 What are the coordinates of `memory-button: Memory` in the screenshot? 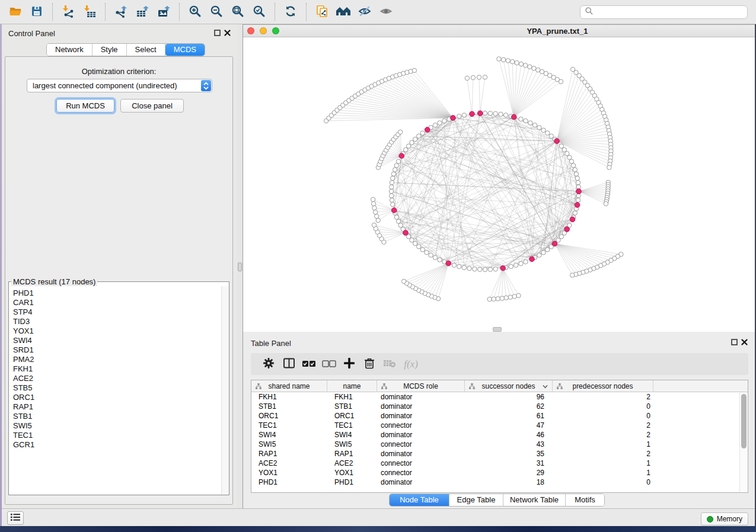 It's located at (725, 519).